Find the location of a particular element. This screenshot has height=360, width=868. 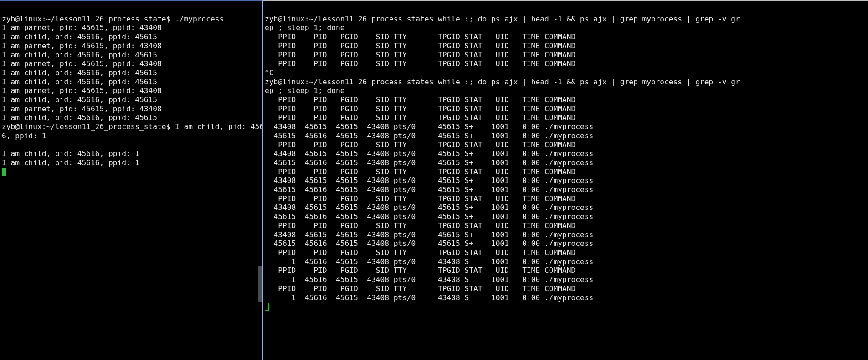

prompt-line: zyb@linux:~/lesson11_26_process_state$ .… is located at coordinates (113, 19).